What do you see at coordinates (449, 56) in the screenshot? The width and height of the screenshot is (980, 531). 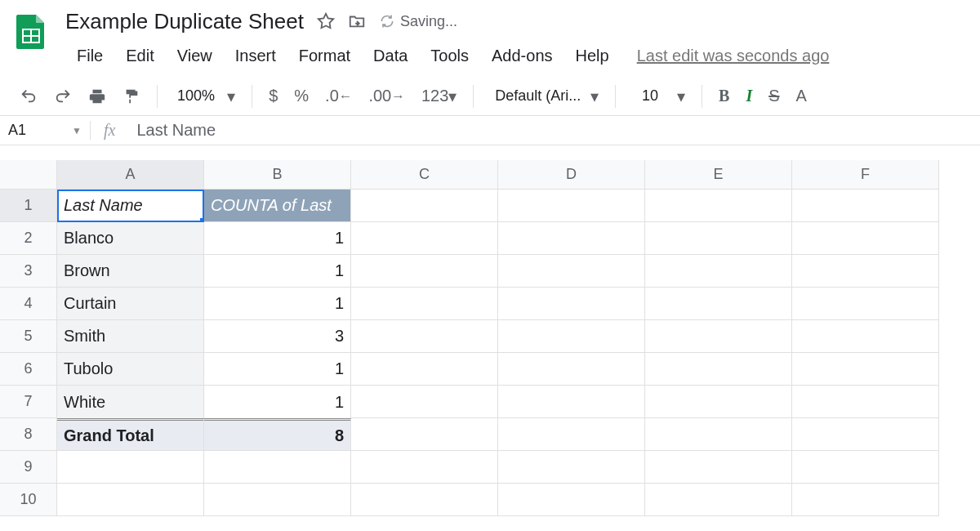 I see `menu-tools: Tools` at bounding box center [449, 56].